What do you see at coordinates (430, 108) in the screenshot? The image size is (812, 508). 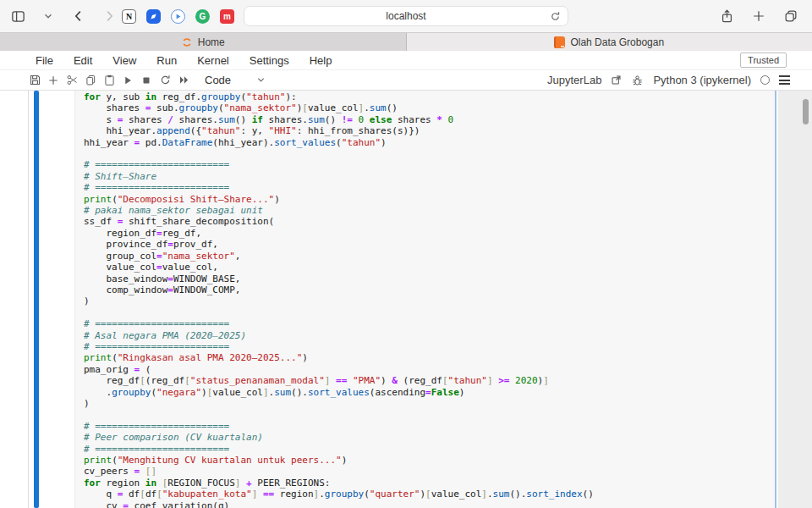 I see `code-line: shares = sub.groupby("nama_sektor")[valu…` at bounding box center [430, 108].